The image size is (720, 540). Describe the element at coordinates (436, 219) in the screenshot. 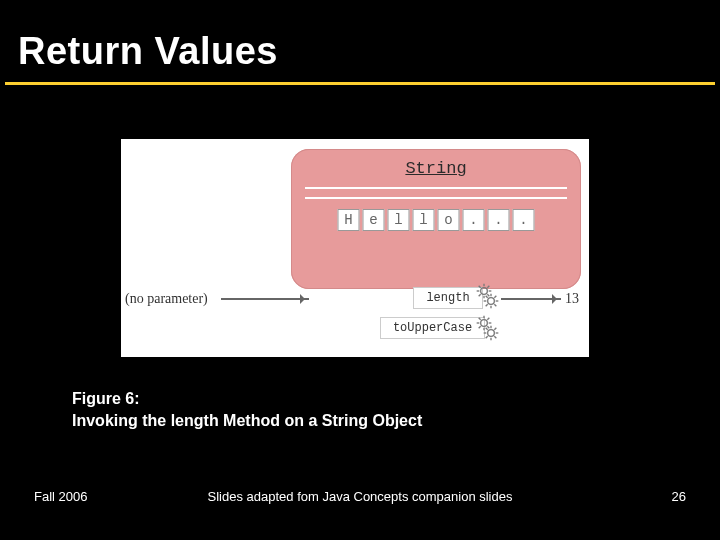

I see `object-panel: String H e l l o . . .` at that location.